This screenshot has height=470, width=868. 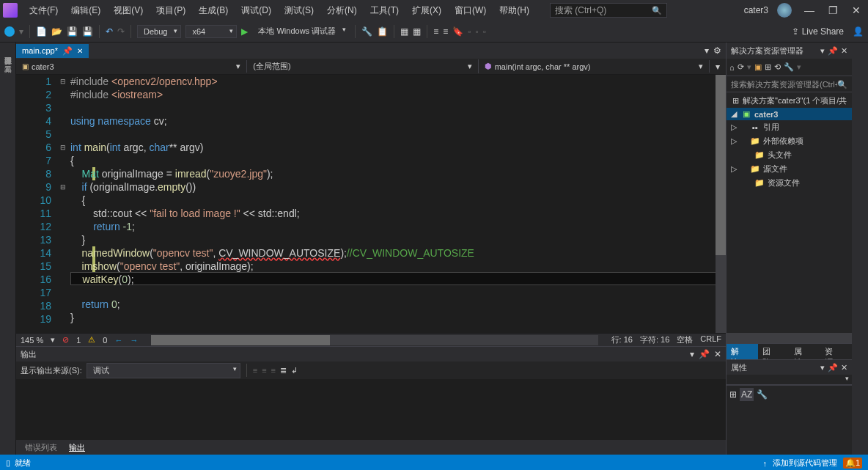 I want to click on properties-icon: 🔧, so click(x=789, y=67).